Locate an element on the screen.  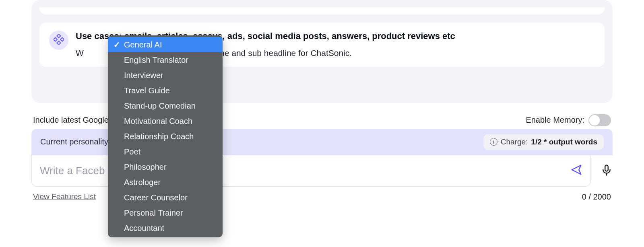
dropdown-item-philosopher: Philosopher is located at coordinates (165, 167).